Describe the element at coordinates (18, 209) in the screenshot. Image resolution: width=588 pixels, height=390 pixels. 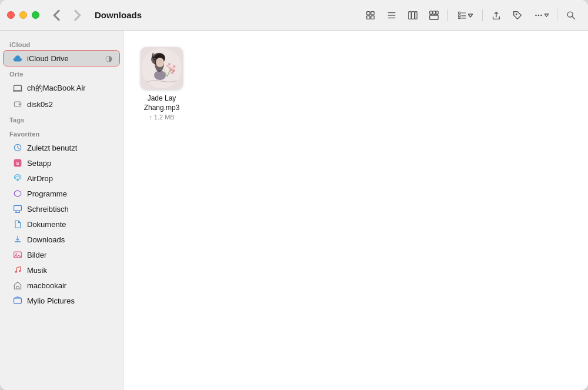
I see `schreibtisch-icon` at that location.